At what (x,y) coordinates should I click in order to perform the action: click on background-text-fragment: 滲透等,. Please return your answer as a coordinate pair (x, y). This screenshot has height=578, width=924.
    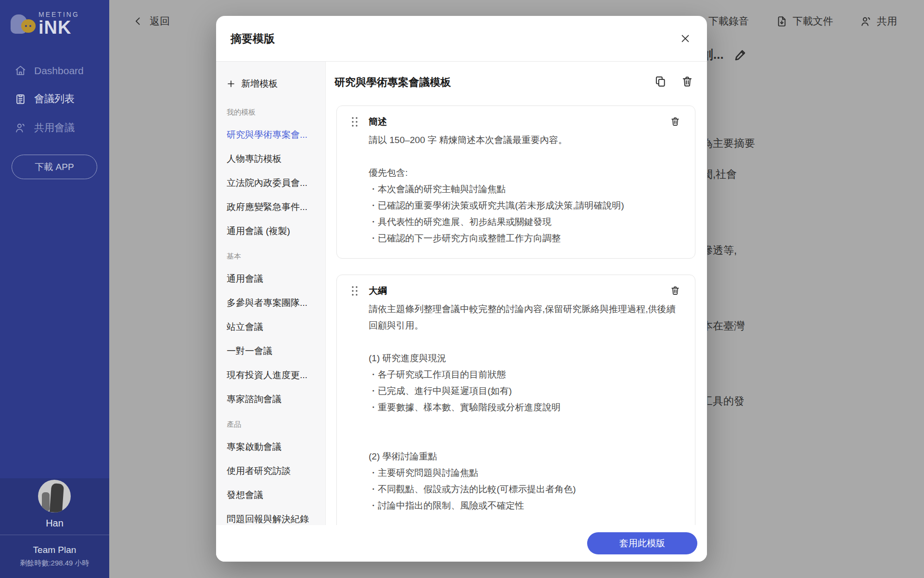
    Looking at the image, I should click on (732, 250).